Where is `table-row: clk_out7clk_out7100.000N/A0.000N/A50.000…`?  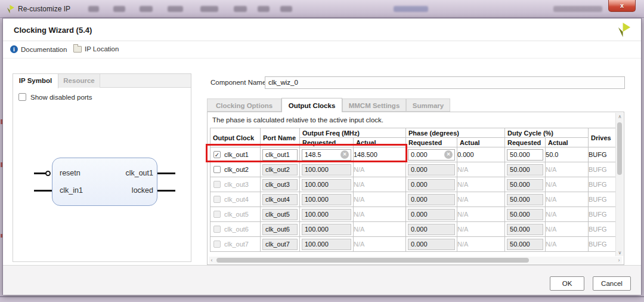
table-row: clk_out7clk_out7100.000N/A0.000N/A50.000… is located at coordinates (416, 245).